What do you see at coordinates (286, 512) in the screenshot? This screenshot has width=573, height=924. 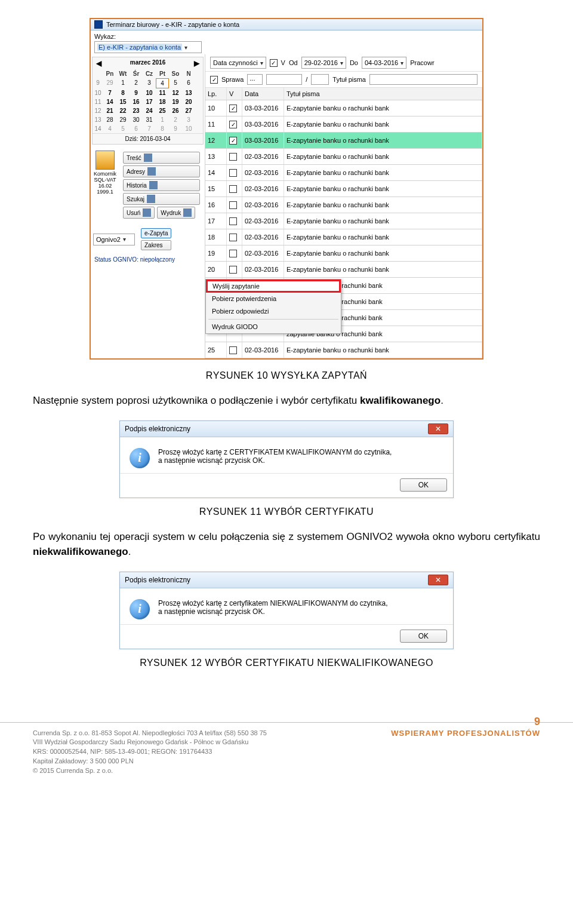 I see `figure-11-caption: RYSUNEK 11 WYBÓR CERTYFIKATU` at bounding box center [286, 512].